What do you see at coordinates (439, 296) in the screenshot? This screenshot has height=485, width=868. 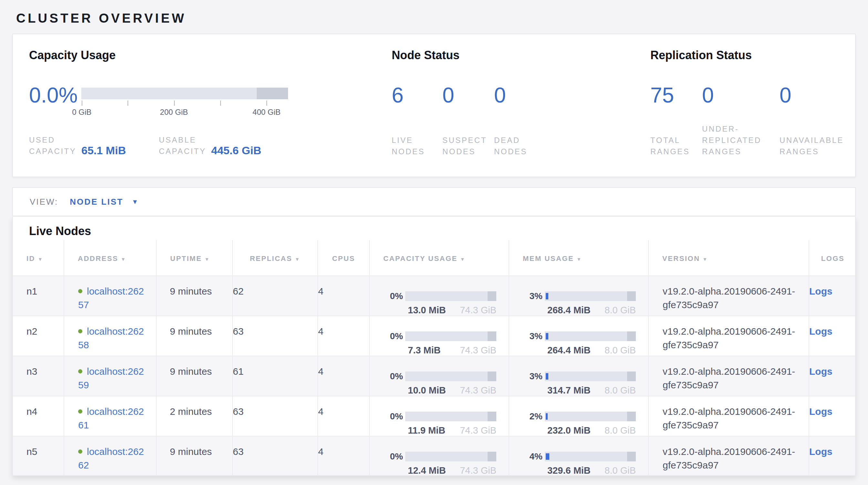 I see `node-capacity-usage-cell: 0% 13.0 MiB 74.3 GiB` at bounding box center [439, 296].